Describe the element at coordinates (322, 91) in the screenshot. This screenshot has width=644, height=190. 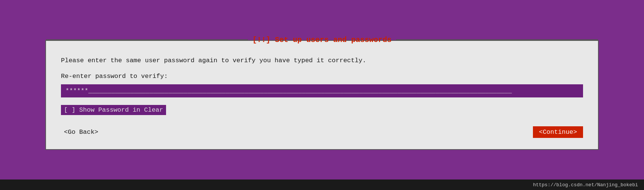
I see `password-field-display: ****** _________________________________…` at that location.